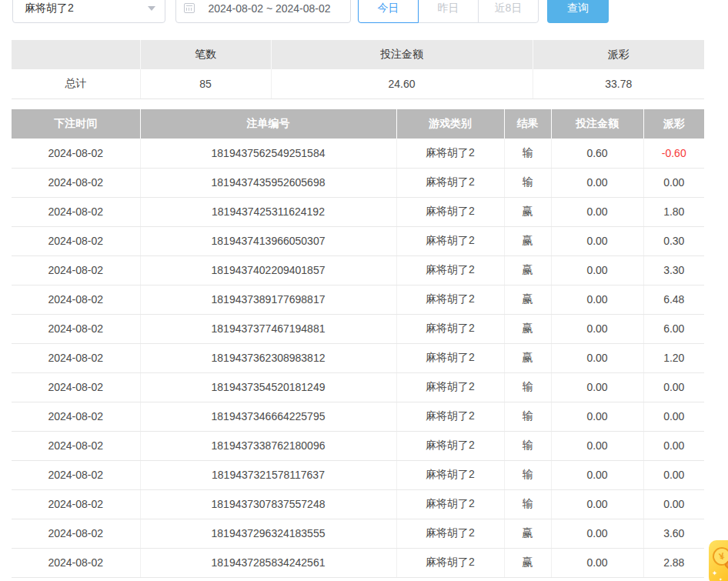 Image resolution: width=728 pixels, height=581 pixels. What do you see at coordinates (719, 560) in the screenshot?
I see `promo-float-widget: ¥ ✦ ✦` at bounding box center [719, 560].